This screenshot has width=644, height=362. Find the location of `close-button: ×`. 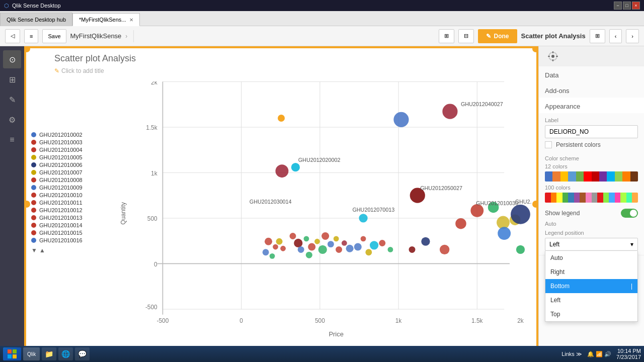

close-button: × is located at coordinates (636, 6).